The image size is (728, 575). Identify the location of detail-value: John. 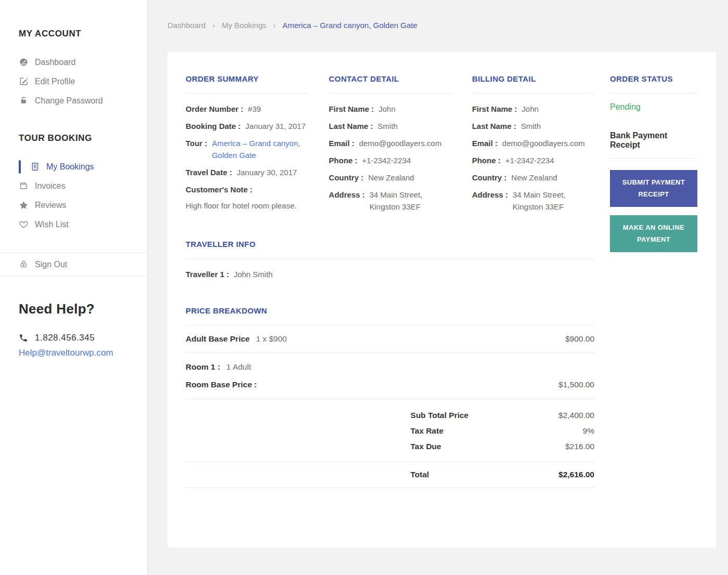
(387, 109).